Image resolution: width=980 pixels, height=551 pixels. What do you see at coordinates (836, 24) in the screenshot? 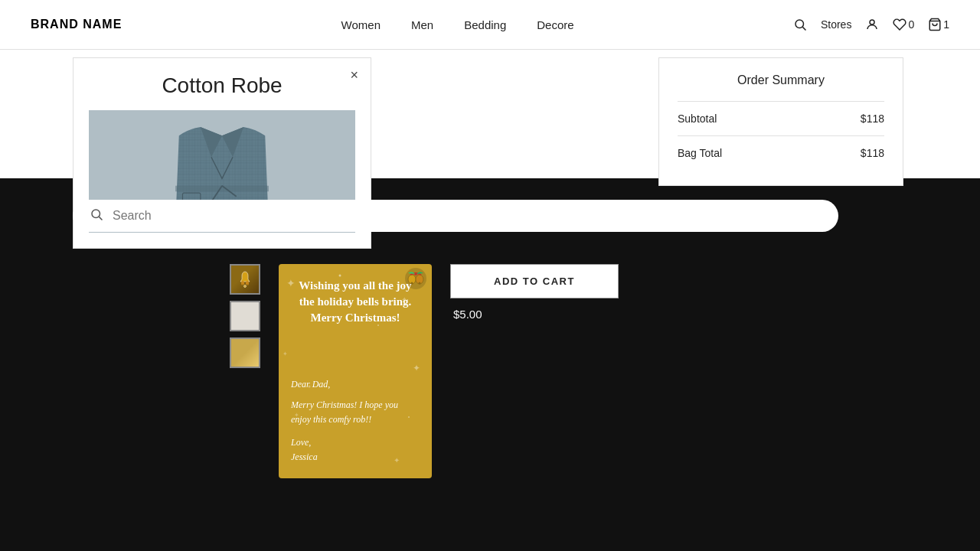
I see `stores-link: Stores` at bounding box center [836, 24].